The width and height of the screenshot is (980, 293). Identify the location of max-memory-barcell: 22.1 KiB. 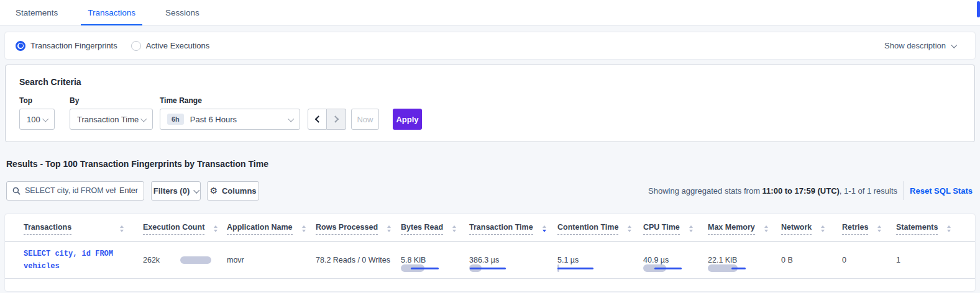
(744, 260).